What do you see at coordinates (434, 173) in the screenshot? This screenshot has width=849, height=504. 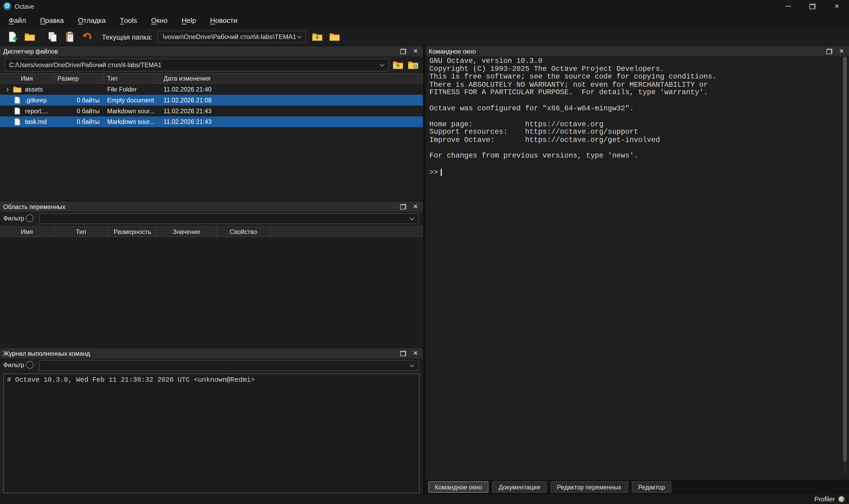 I see `command-prompt: >>` at bounding box center [434, 173].